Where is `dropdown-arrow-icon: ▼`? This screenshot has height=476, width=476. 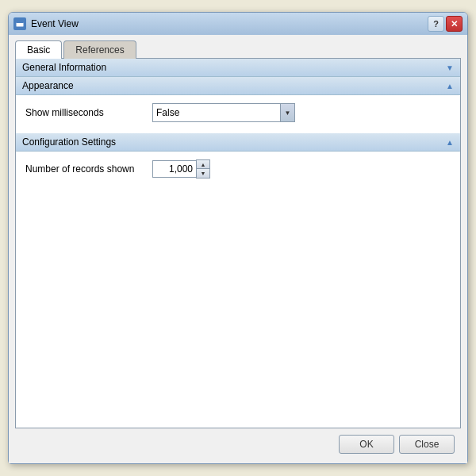 dropdown-arrow-icon: ▼ is located at coordinates (287, 113).